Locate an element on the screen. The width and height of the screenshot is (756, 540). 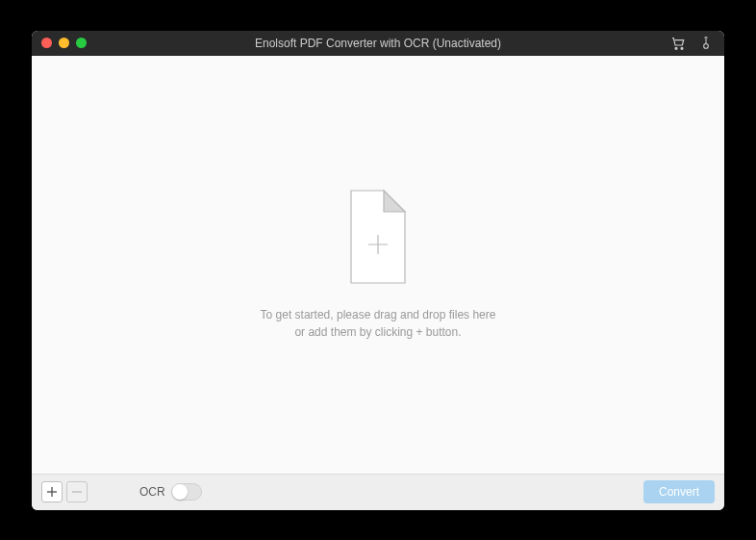
convert-button: Convert is located at coordinates (679, 492).